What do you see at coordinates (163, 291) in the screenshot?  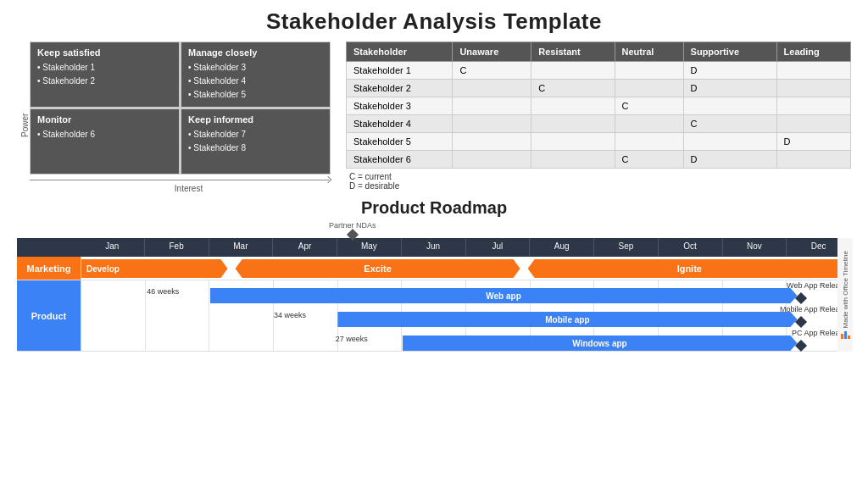 I see `webapp-weeks: 46 weeks` at bounding box center [163, 291].